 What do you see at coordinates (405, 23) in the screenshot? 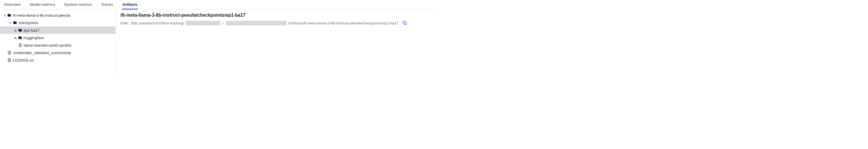
I see `copy-path-icon` at bounding box center [405, 23].